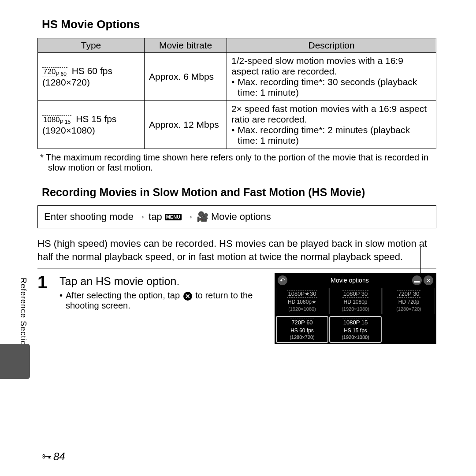 The width and height of the screenshot is (476, 476). Describe the element at coordinates (239, 192) in the screenshot. I see `section-heading-recording: Recording Movies in Slow Motion and Fast…` at that location.